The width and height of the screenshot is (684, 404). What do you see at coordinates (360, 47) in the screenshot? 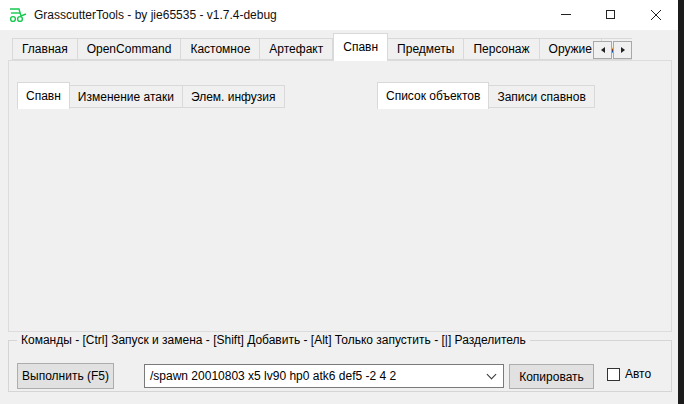
I see `tab-spavn: Спавн` at bounding box center [360, 47].